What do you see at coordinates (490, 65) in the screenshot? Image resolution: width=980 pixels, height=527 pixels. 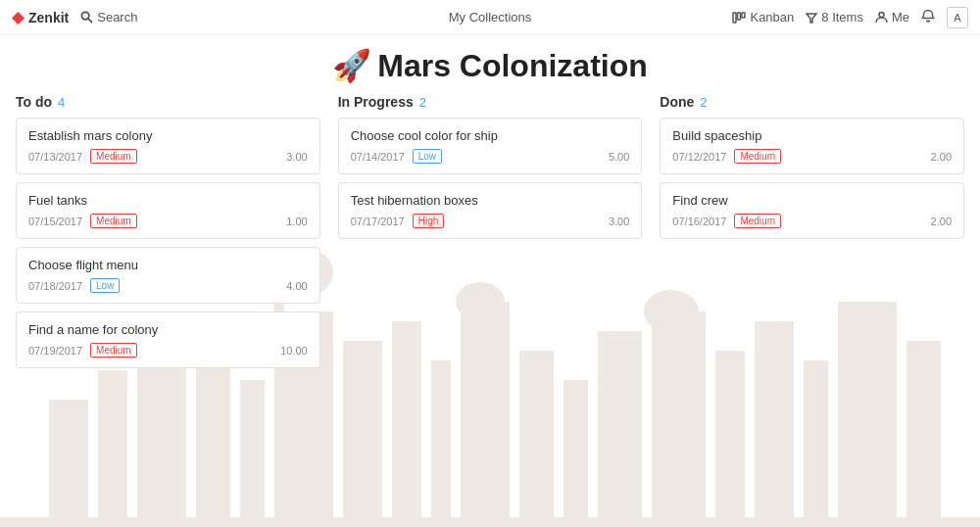 I see `page-title-section: 🚀Mars Colonization` at bounding box center [490, 65].